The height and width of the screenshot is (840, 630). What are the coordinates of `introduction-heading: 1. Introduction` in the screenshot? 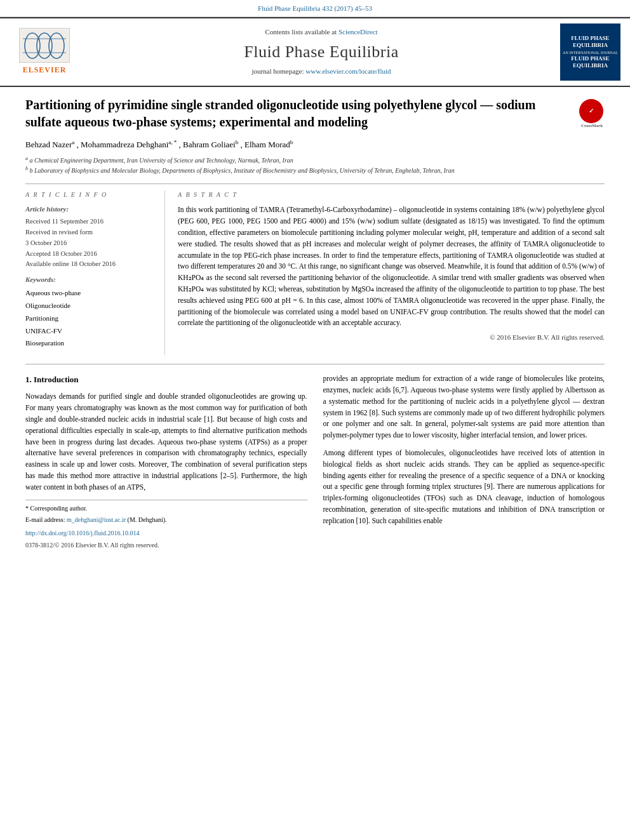 It's located at (166, 380).